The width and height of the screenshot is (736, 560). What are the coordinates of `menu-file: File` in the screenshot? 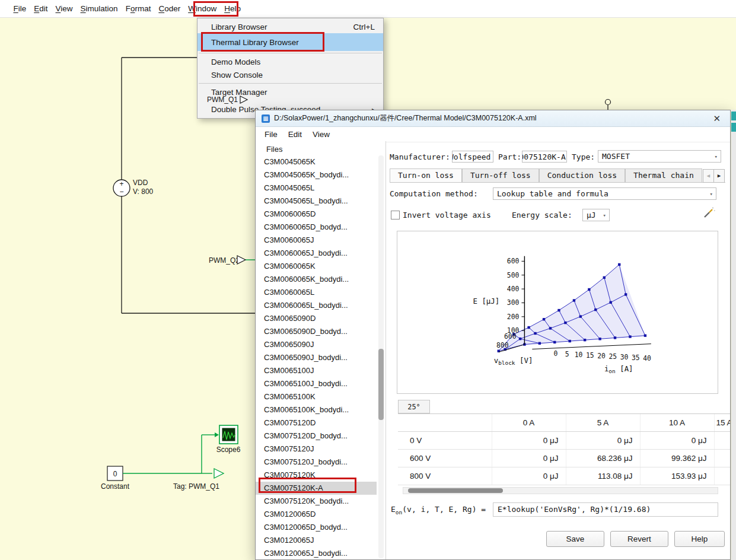 It's located at (20, 8).